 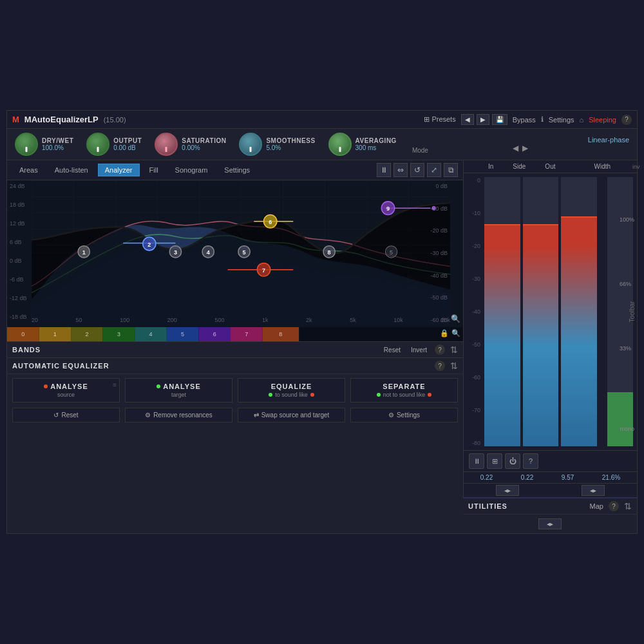 I want to click on analyse-source-button: ANALYSE source ≡, so click(x=66, y=390).